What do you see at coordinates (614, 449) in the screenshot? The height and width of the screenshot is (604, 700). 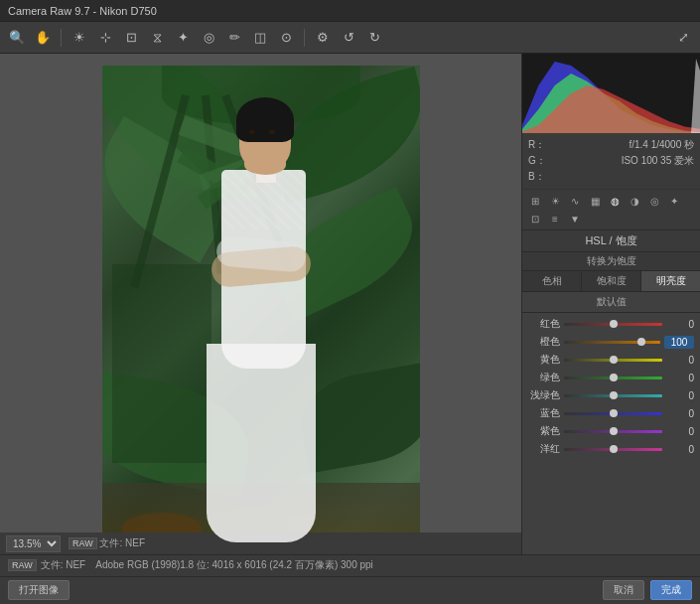 I see `thumb-magenta` at bounding box center [614, 449].